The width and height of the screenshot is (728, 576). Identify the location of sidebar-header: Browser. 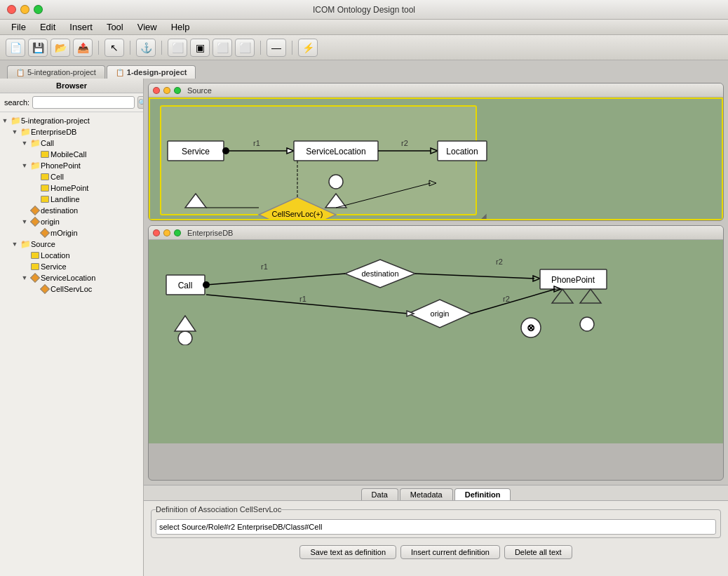
(72, 86).